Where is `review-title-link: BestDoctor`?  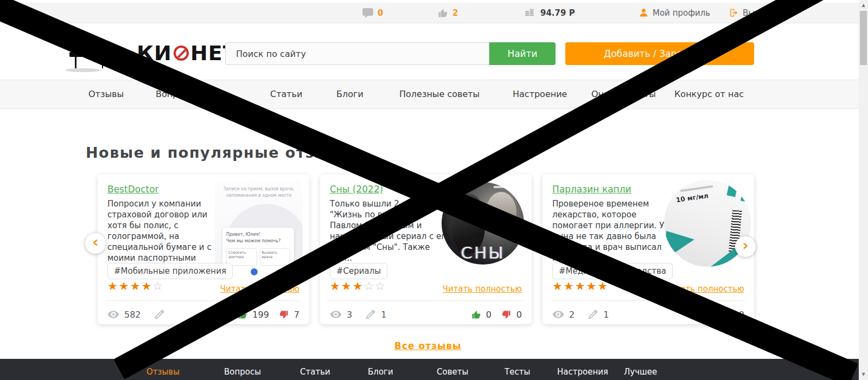
review-title-link: BestDoctor is located at coordinates (133, 189).